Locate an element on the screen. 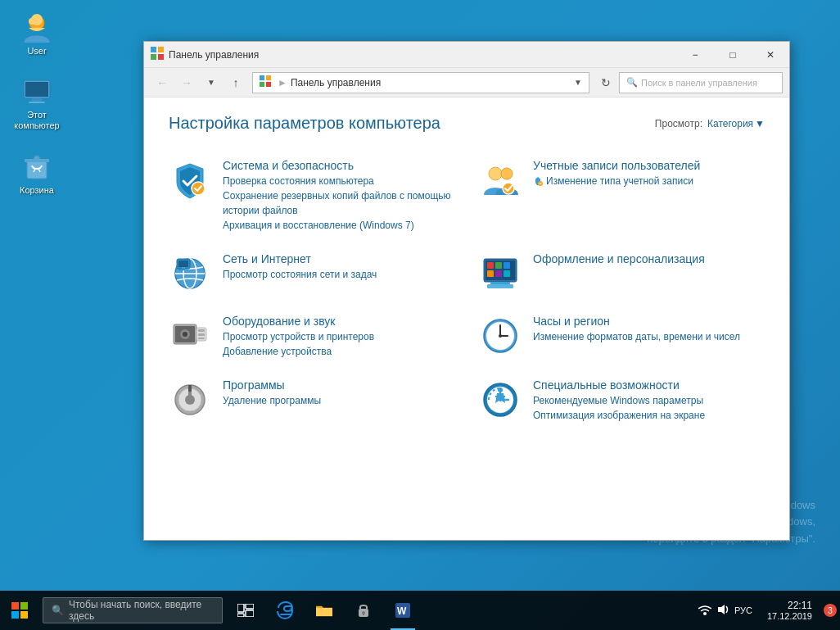  category-users: Учетные записи пользователей Изменение т… is located at coordinates (622, 196).